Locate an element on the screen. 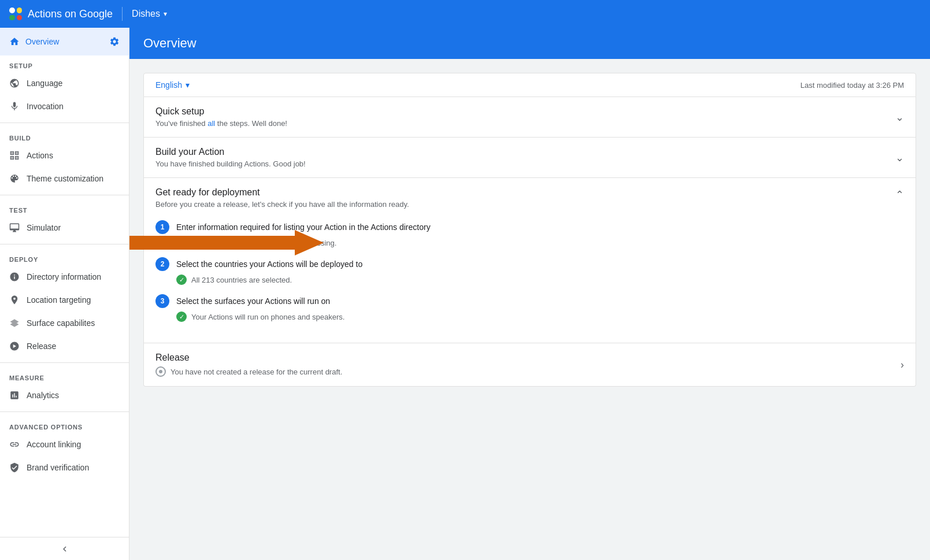  sidebar-collapse-button is located at coordinates (65, 548).